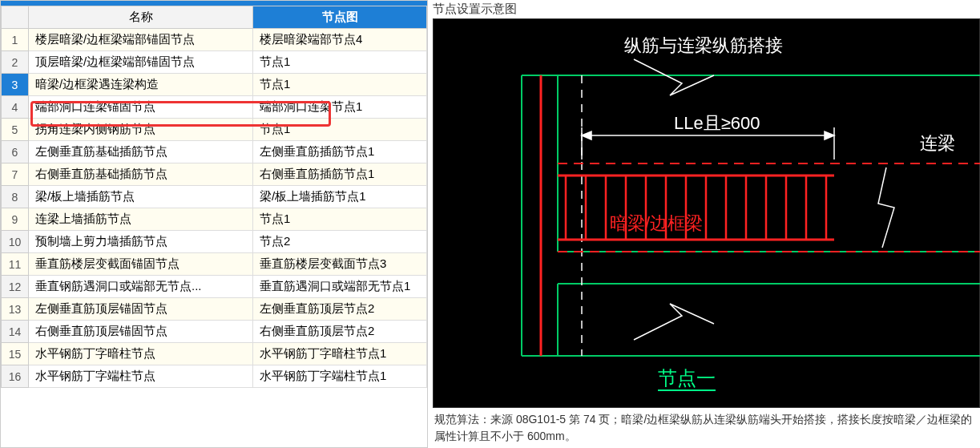 The width and height of the screenshot is (980, 448). Describe the element at coordinates (141, 40) in the screenshot. I see `cell-name: 楼层暗梁/边框梁端部锚固节点` at that location.